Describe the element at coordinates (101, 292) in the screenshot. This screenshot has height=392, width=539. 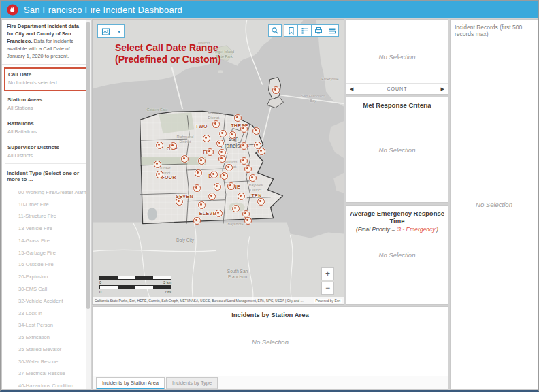
I see `scale-zero-mi: 0` at that location.